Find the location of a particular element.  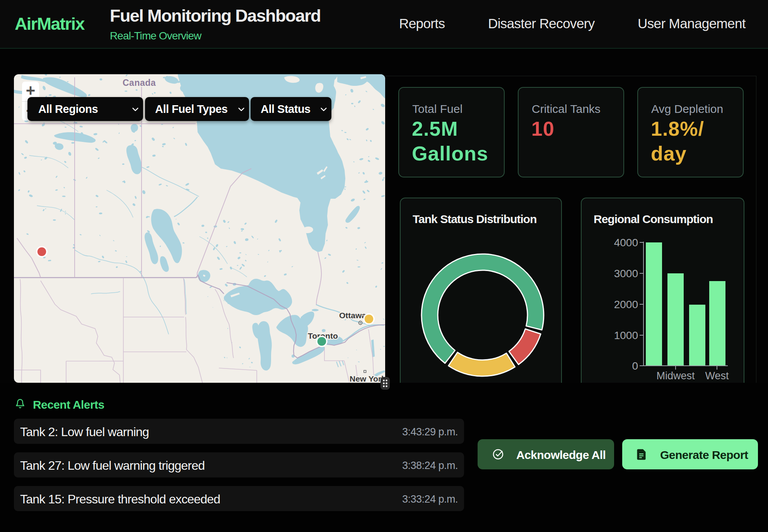

svg-text: New York is located at coordinates (367, 379).